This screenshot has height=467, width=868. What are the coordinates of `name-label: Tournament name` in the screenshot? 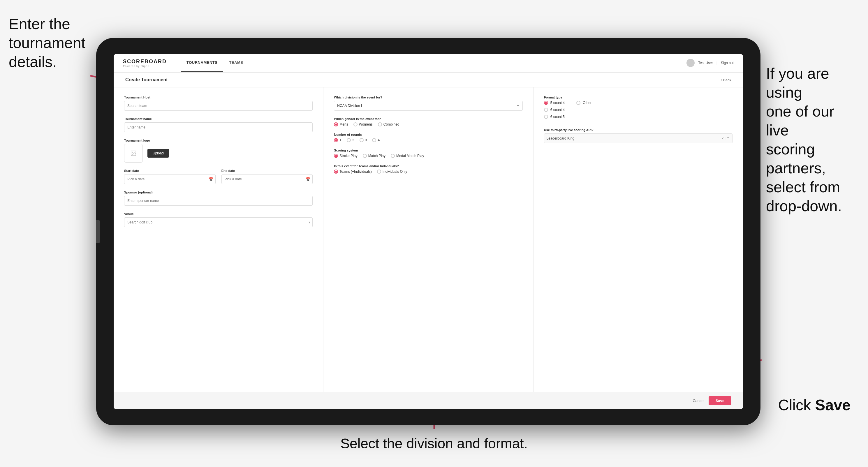 It's located at (218, 119).